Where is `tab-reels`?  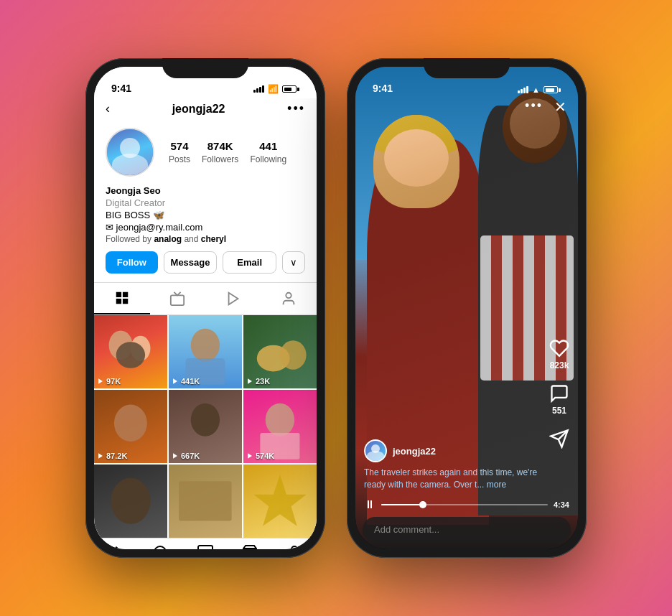
tab-reels is located at coordinates (233, 299).